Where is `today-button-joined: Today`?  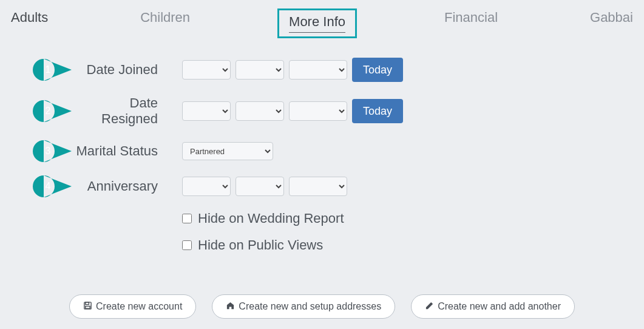
today-button-joined: Today is located at coordinates (378, 70).